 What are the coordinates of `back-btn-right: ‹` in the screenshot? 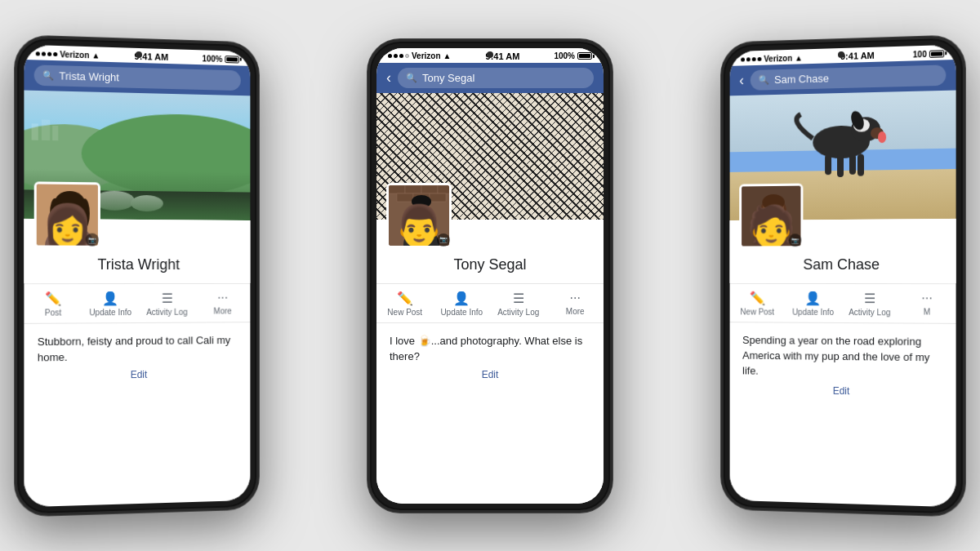 It's located at (742, 80).